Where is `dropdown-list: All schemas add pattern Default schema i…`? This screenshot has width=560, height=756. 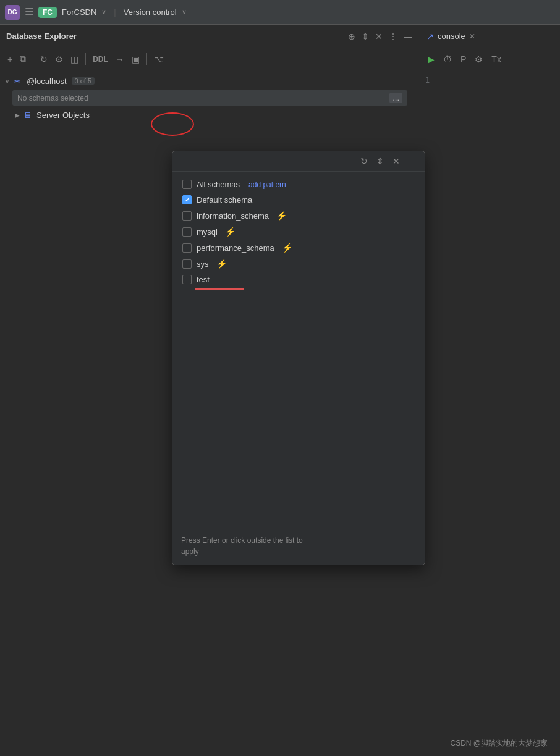 dropdown-list: All schemas add pattern Default schema i… is located at coordinates (299, 232).